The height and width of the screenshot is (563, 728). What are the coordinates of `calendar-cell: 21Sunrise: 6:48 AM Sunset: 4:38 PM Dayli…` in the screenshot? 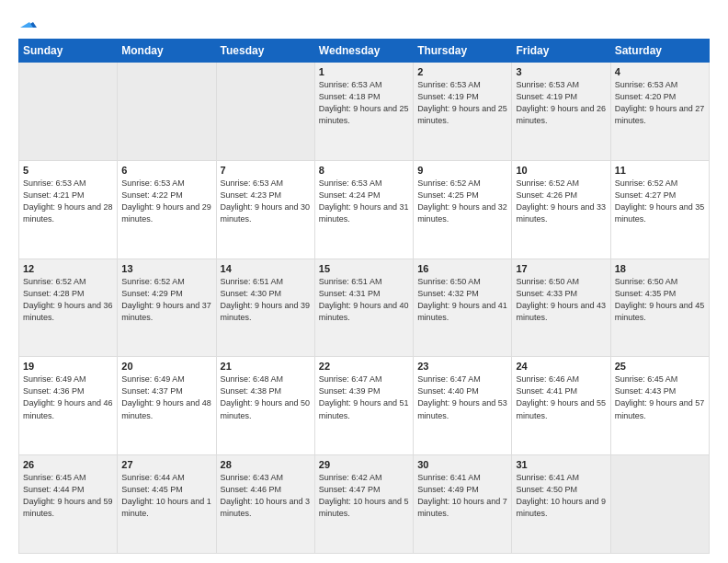 It's located at (265, 407).